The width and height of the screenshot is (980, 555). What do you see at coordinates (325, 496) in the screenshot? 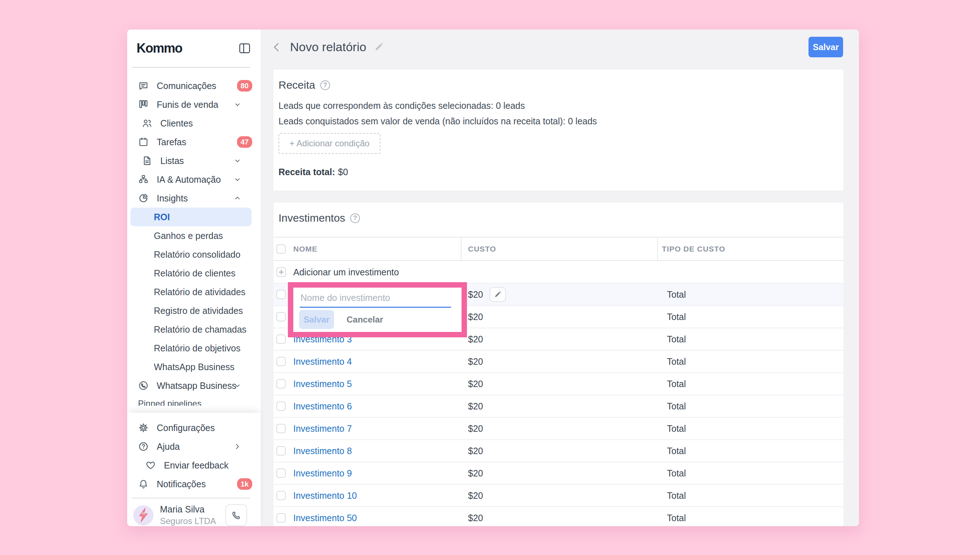
I see `investment-name-link: Investimento 10` at bounding box center [325, 496].